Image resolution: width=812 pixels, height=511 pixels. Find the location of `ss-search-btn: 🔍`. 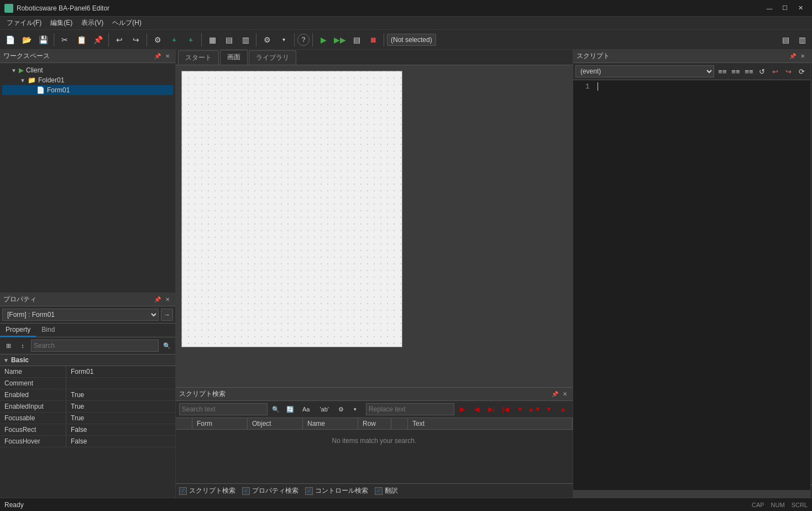

ss-search-btn: 🔍 is located at coordinates (276, 409).